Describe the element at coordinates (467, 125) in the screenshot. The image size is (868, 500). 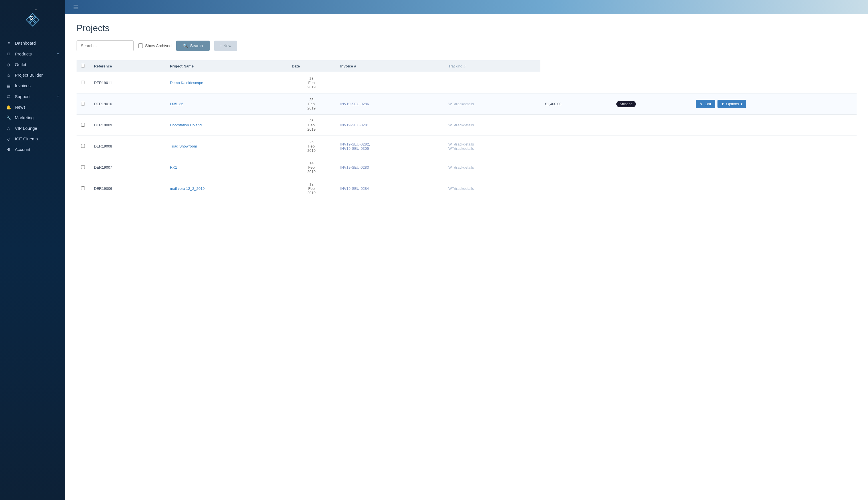
I see `table-row: DER19009 Doorstation Holand 25Feb2019 IN…` at that location.